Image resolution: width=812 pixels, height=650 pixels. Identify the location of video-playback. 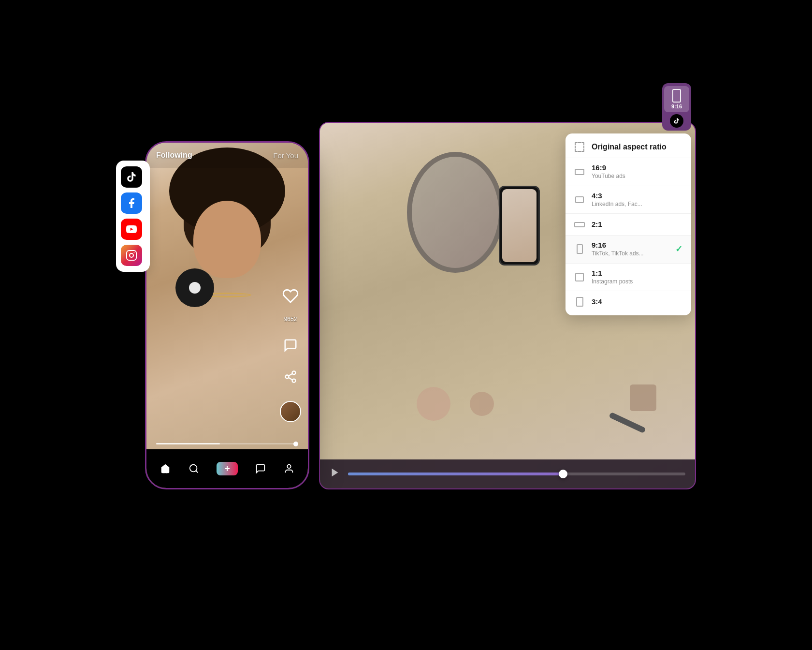
(508, 474).